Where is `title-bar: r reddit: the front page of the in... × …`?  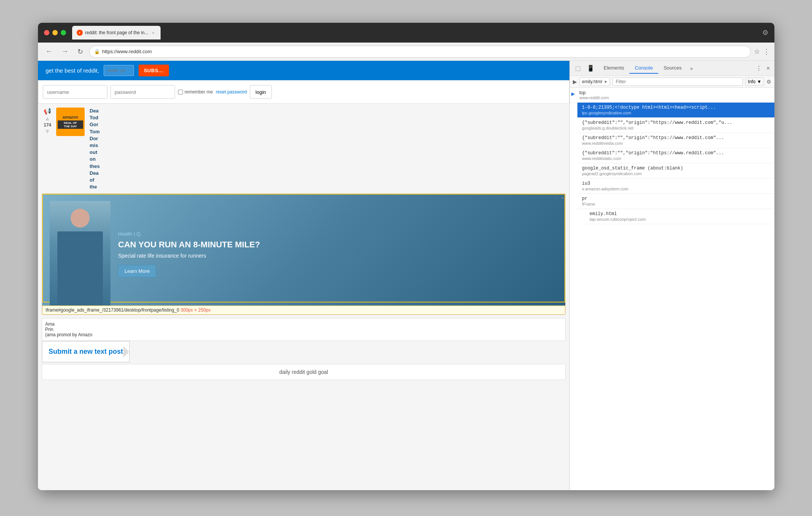
title-bar: r reddit: the front page of the in... × … is located at coordinates (406, 33).